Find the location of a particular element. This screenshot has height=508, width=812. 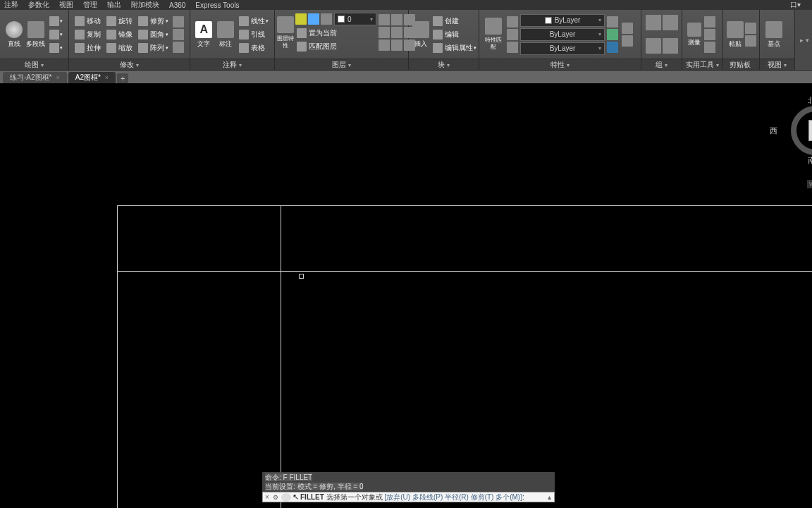

layer-dropdown: 0 ▾ is located at coordinates (355, 19).